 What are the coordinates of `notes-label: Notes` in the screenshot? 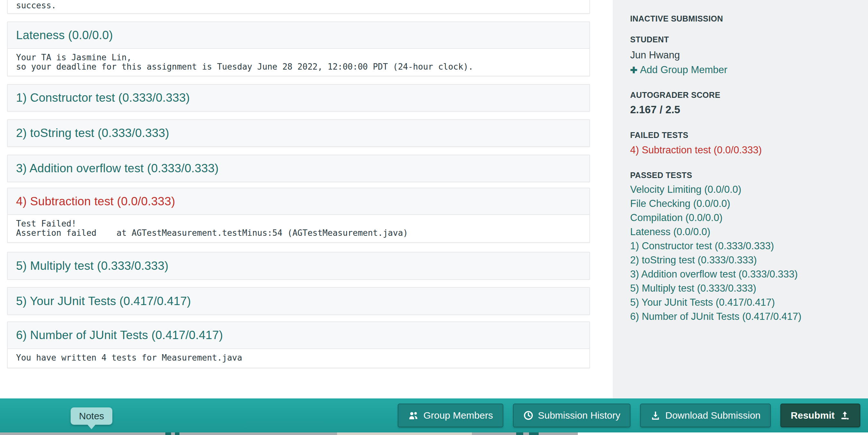 It's located at (92, 416).